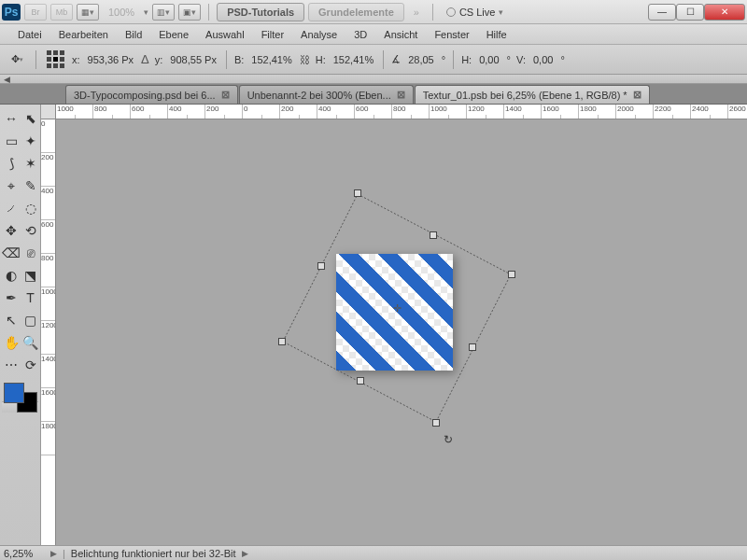 This screenshot has width=747, height=560. I want to click on cslive-icon, so click(451, 12).